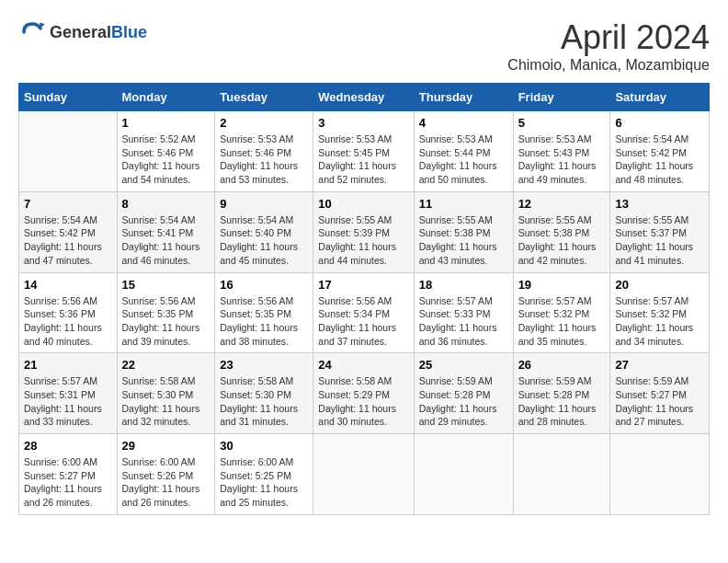  What do you see at coordinates (660, 232) in the screenshot?
I see `calendar-cell: 13Sunrise: 5:55 AM Sunset: 5:37 PM Dayli…` at bounding box center [660, 232].